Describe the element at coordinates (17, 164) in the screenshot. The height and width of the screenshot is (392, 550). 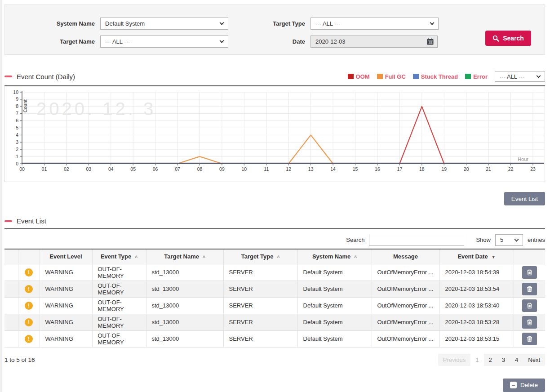
I see `svg-text: 0` at that location.